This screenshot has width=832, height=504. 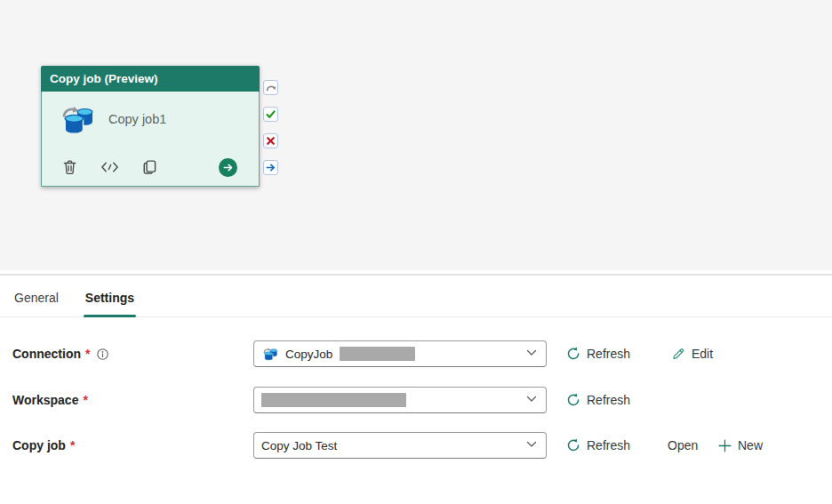 What do you see at coordinates (69, 167) in the screenshot?
I see `delete-activity-button` at bounding box center [69, 167].